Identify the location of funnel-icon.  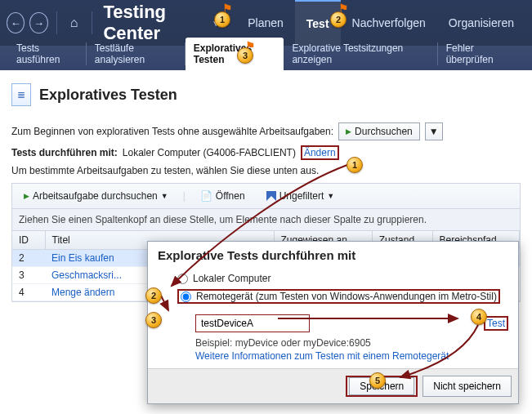
(271, 196).